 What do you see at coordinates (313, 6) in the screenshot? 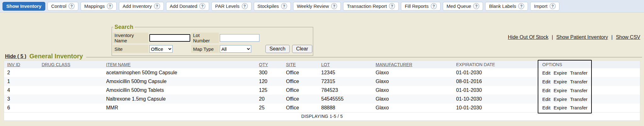
I see `tab-label: Weekly Review` at bounding box center [313, 6].